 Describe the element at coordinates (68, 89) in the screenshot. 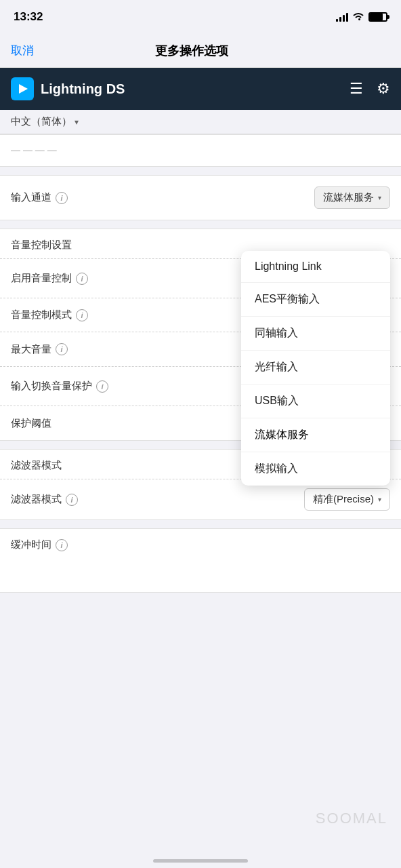

I see `app-logo: Lightning DS` at that location.